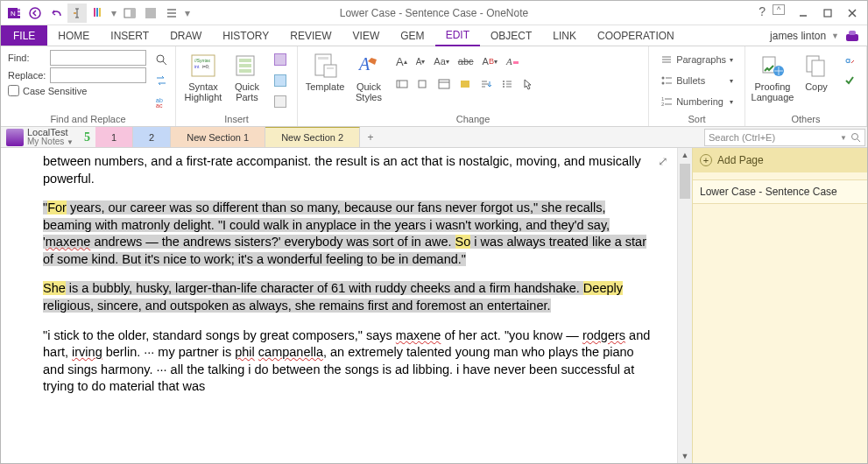 Image resolution: width=868 pixels, height=464 pixels. Describe the element at coordinates (803, 13) in the screenshot. I see `minimize-button` at that location.